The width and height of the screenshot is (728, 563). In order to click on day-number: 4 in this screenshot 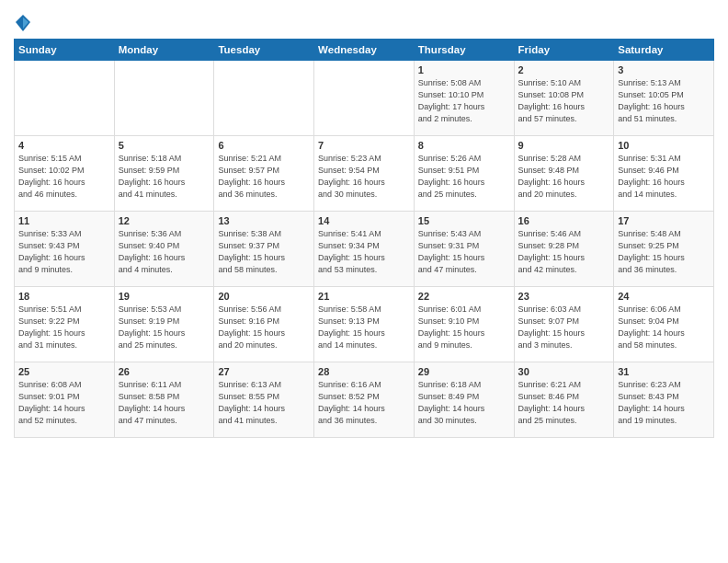, I will do `click(64, 145)`.